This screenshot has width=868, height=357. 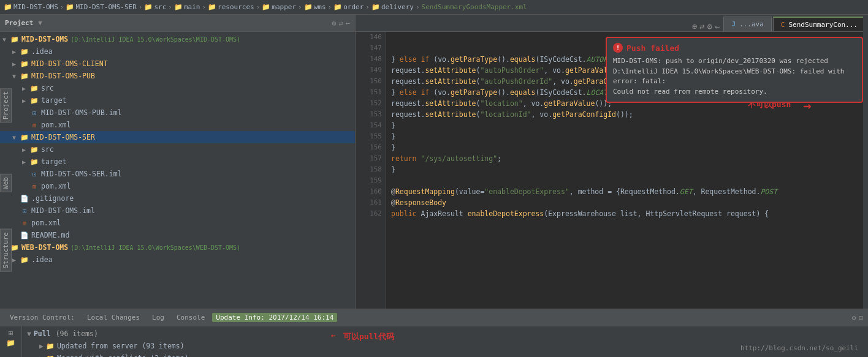 What do you see at coordinates (178, 260) in the screenshot?
I see `tree-item-web-idea: ▶ 📁 .idea` at bounding box center [178, 260].